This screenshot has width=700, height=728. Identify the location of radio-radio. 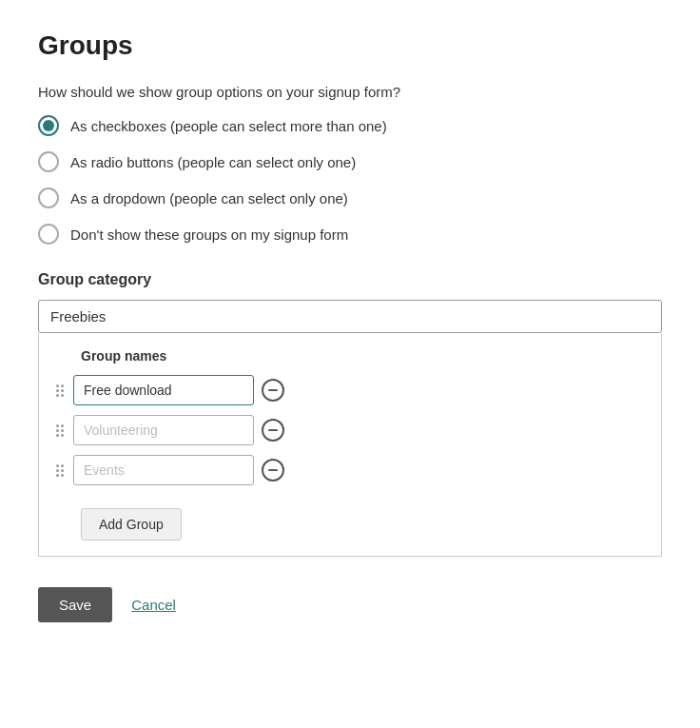
(49, 162).